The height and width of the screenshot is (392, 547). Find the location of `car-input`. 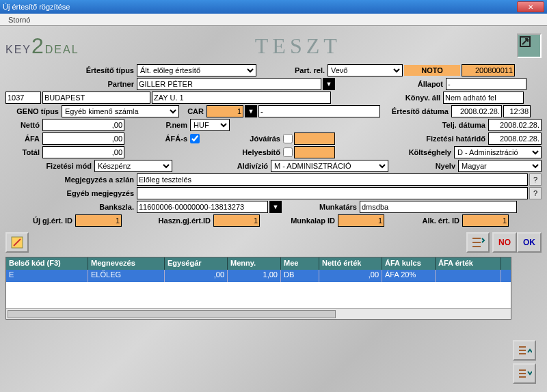

car-input is located at coordinates (225, 111).